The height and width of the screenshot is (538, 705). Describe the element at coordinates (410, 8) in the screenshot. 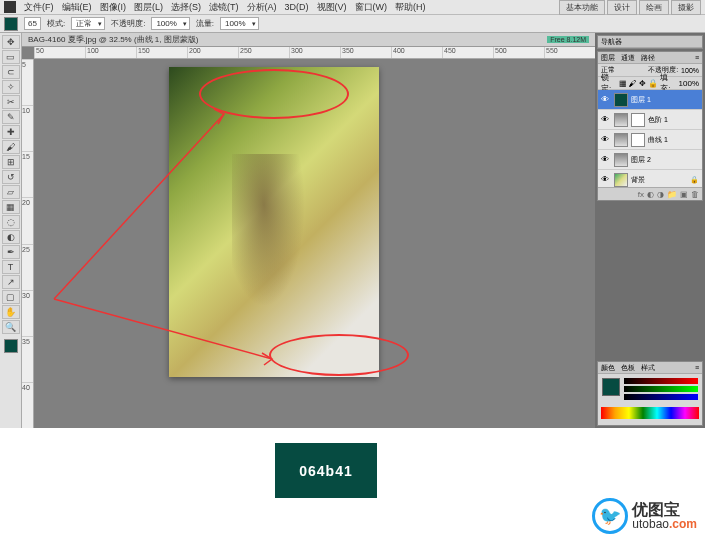

I see `menu-help: 帮助(H)` at that location.